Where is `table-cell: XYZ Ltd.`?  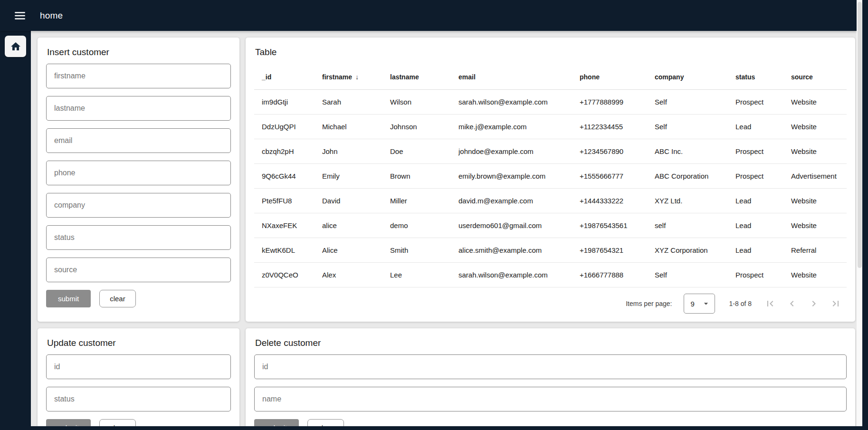 table-cell: XYZ Ltd. is located at coordinates (687, 201).